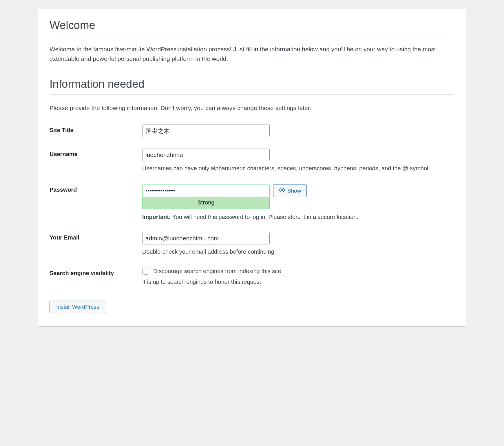 The width and height of the screenshot is (504, 446). What do you see at coordinates (252, 28) in the screenshot?
I see `welcome-heading: Welcome` at bounding box center [252, 28].